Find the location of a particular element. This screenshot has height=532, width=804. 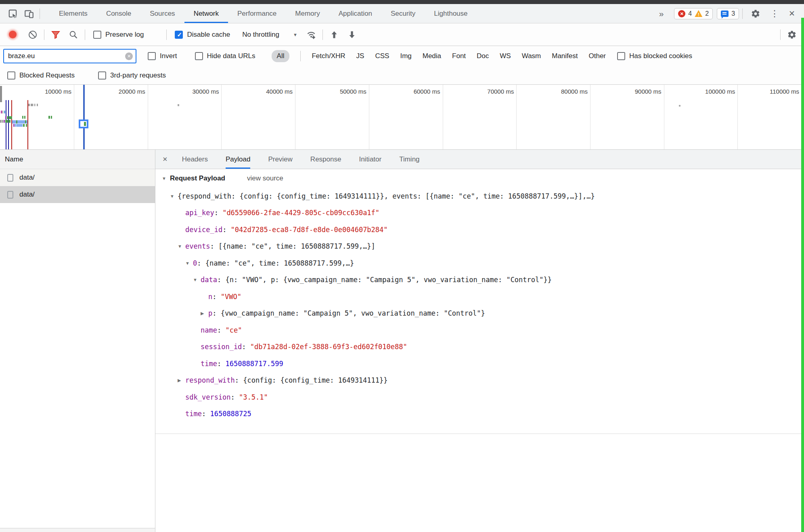

detail-tab-preview: Preview is located at coordinates (280, 159).